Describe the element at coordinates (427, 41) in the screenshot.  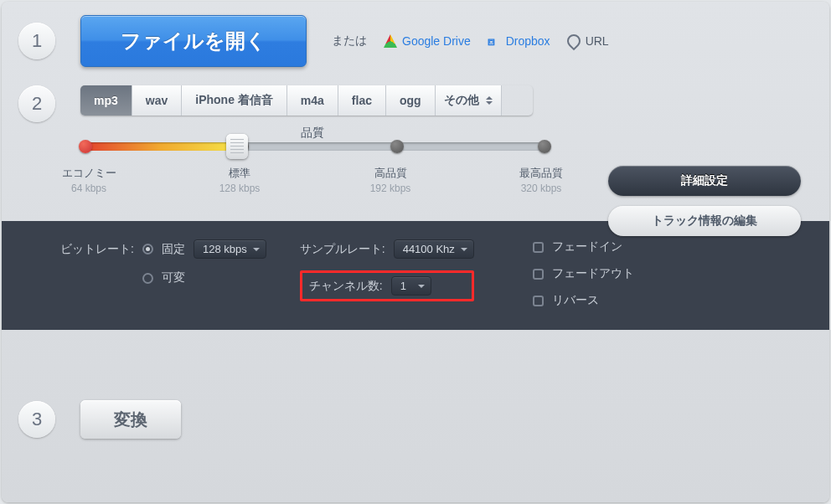
I see `google-drive-link: Google Drive` at that location.